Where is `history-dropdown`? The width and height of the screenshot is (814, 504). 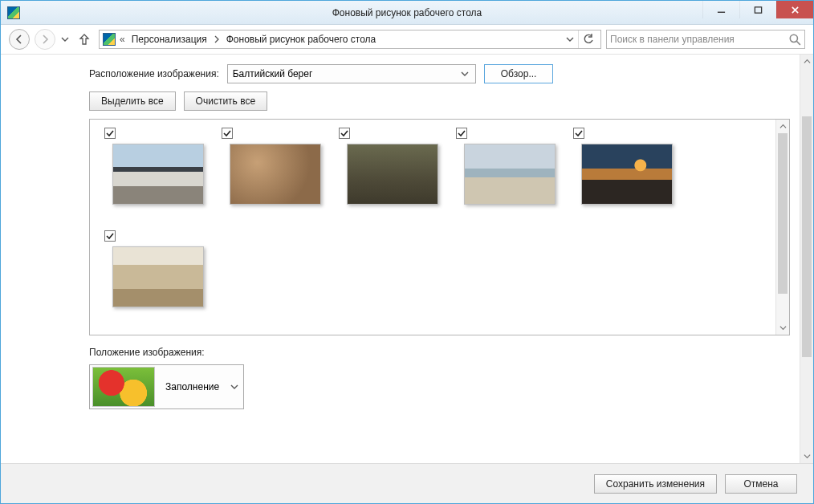
history-dropdown is located at coordinates (65, 39).